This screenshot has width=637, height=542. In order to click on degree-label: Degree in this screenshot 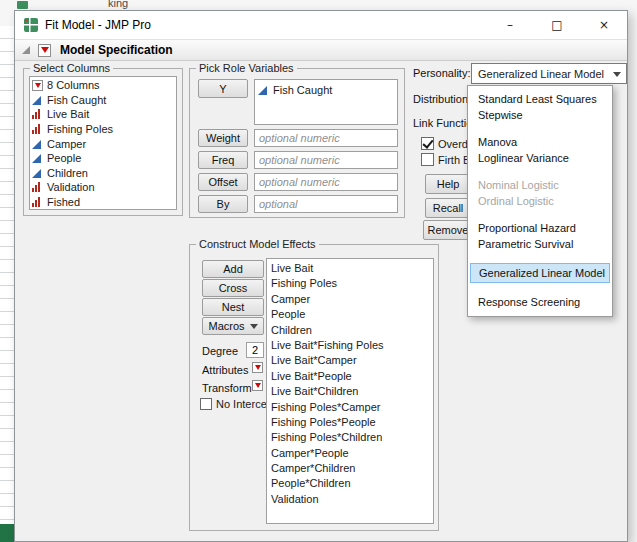, I will do `click(220, 351)`.